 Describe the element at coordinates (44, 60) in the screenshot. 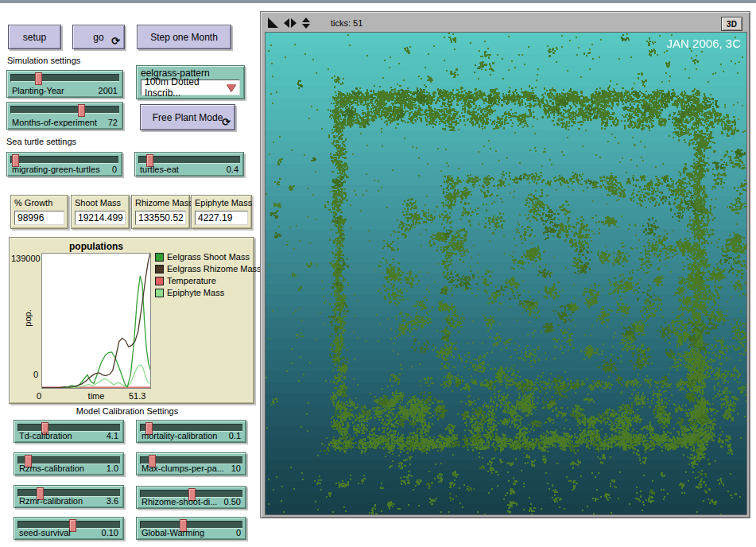

I see `simulation-settings-heading: Simulation settings` at that location.